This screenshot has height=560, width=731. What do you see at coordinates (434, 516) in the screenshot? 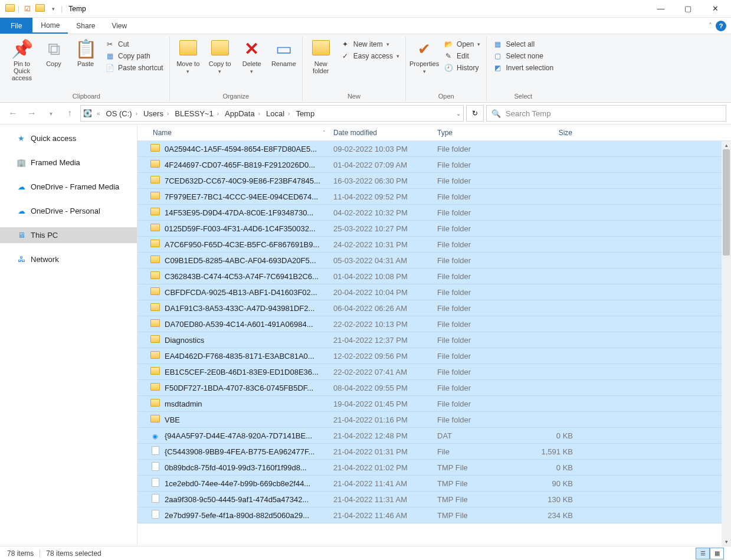
I see `table-row: 2e7bd997-5efe-4f1a-890d-882d5060a29...21…` at bounding box center [434, 516].